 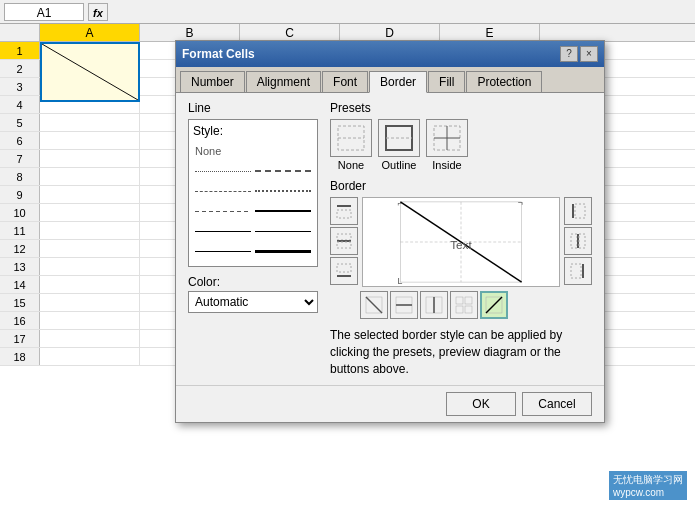 What do you see at coordinates (461, 145) in the screenshot?
I see `presets-buttons: None Outline` at bounding box center [461, 145].